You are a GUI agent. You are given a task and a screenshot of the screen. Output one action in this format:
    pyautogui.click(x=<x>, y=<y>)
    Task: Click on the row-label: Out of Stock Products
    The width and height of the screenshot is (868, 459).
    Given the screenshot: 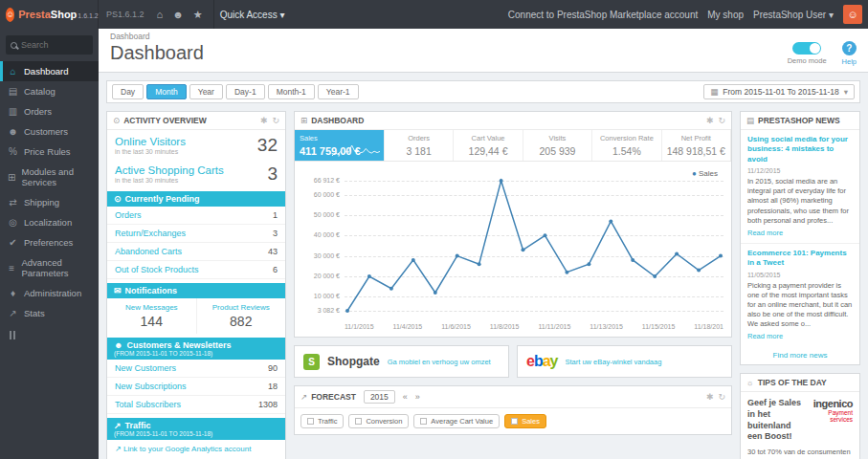 What is the action you would take?
    pyautogui.click(x=157, y=270)
    